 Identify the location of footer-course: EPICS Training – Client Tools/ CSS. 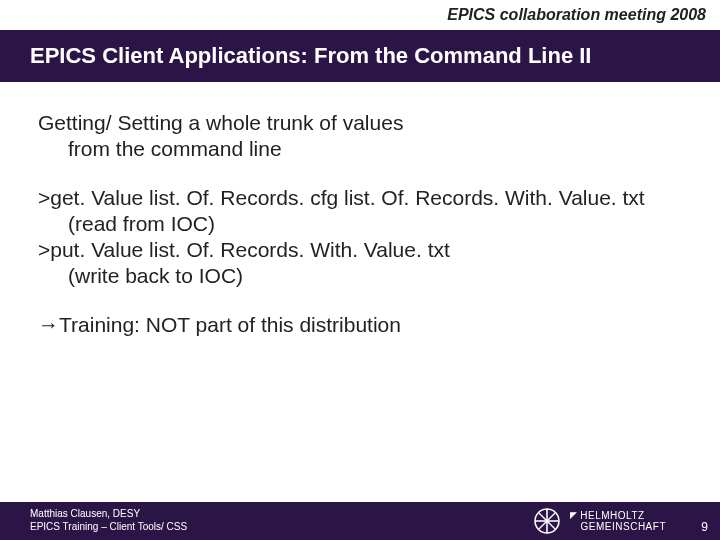
(108, 526).